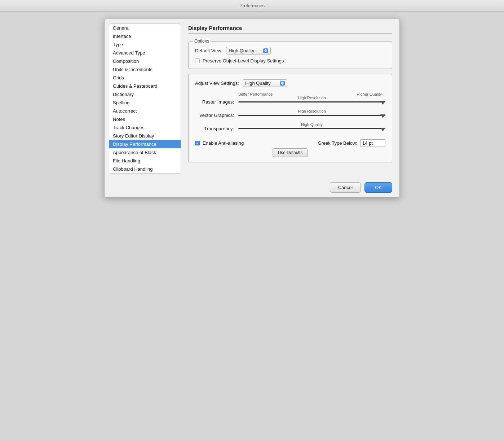  I want to click on cancel-button: Cancel, so click(345, 188).